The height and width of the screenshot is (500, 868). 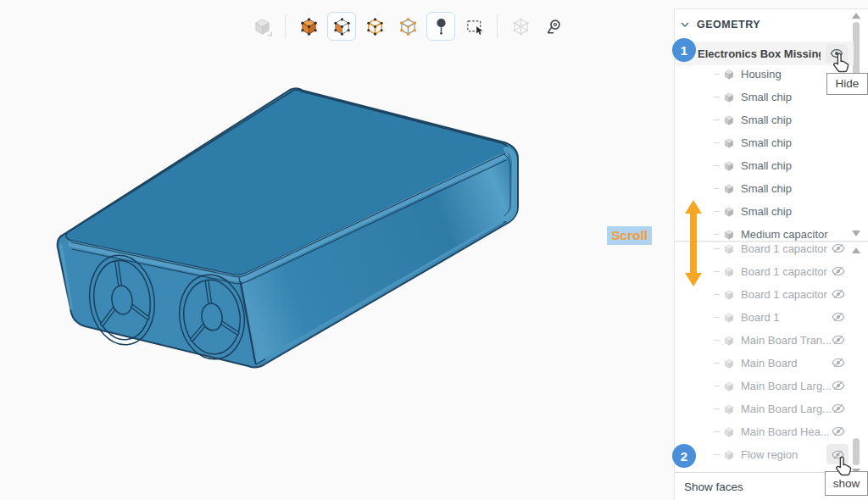 I want to click on tree-item: Main Board Hea..., so click(x=765, y=432).